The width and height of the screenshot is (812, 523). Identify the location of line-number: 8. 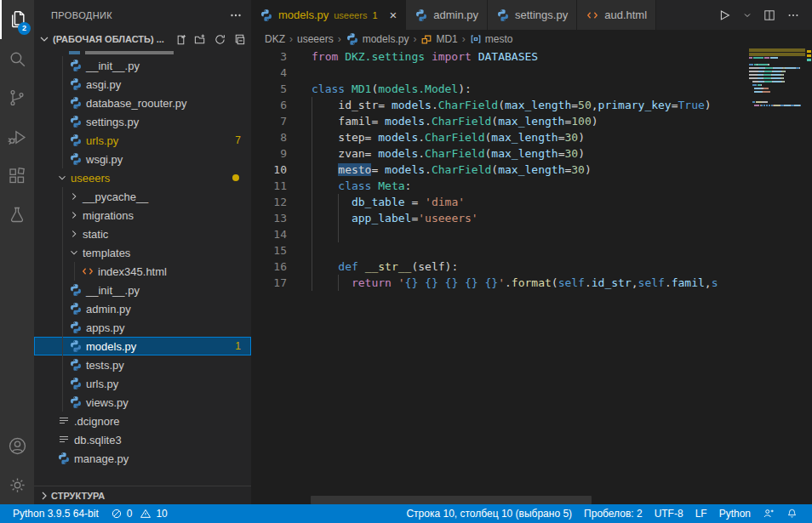
(269, 138).